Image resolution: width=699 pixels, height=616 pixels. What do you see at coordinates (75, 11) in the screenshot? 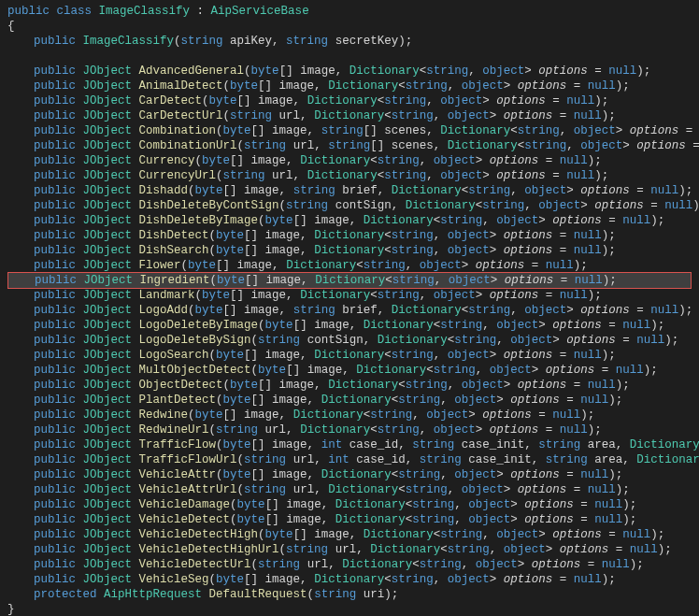
I see `keyword-class: class` at bounding box center [75, 11].